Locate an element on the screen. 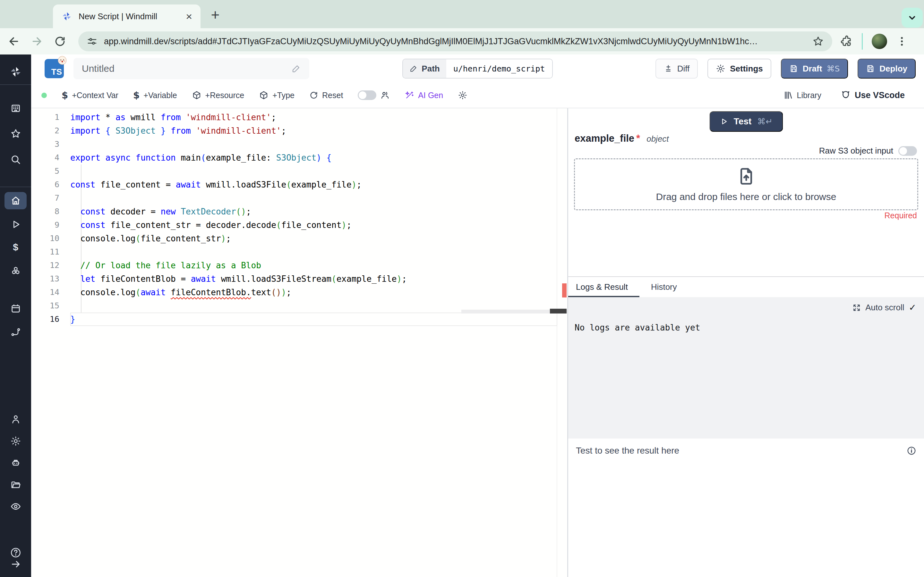 Image resolution: width=924 pixels, height=577 pixels. code-line: 7 is located at coordinates (299, 198).